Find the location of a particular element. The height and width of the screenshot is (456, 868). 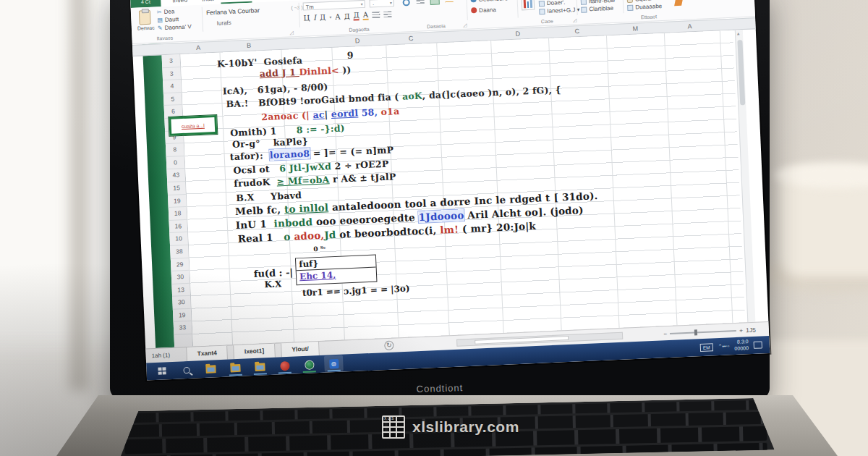

horizontal-scroll-thumb is located at coordinates (522, 340).